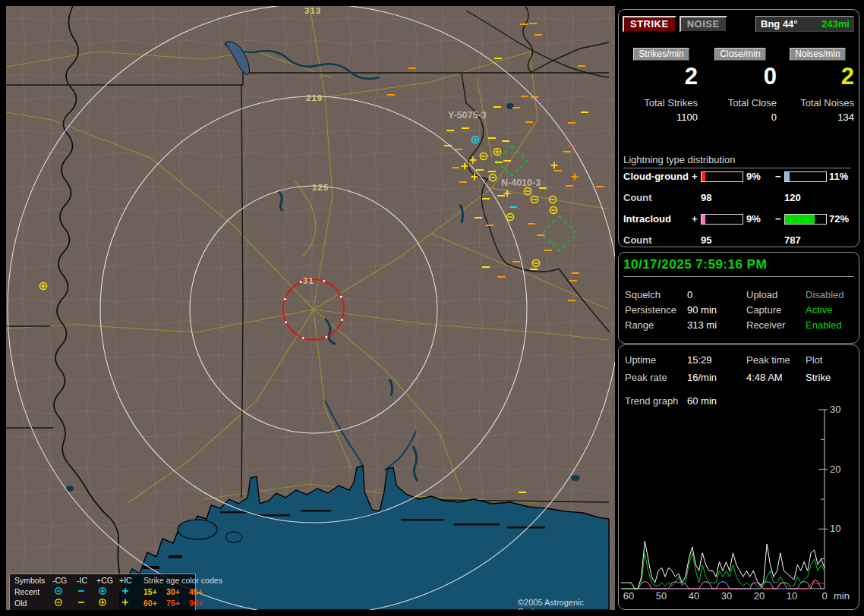  What do you see at coordinates (722, 177) in the screenshot?
I see `cg-pos-bar` at bounding box center [722, 177].